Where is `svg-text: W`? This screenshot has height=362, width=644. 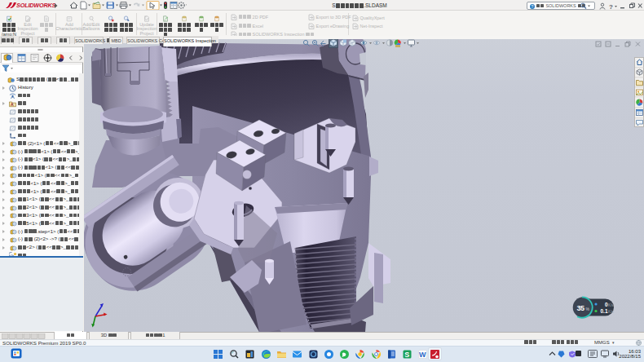 svg-text: W is located at coordinates (422, 355).